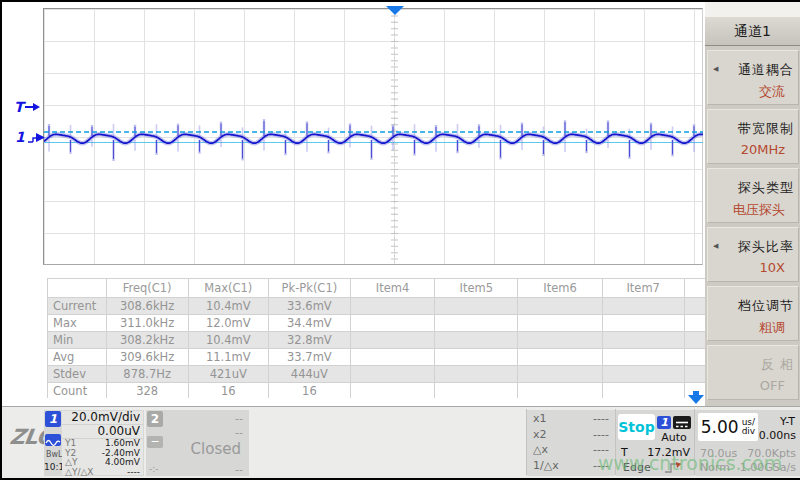 Image resolution: width=800 pixels, height=480 pixels. I want to click on table-column-header: Item7, so click(643, 288).